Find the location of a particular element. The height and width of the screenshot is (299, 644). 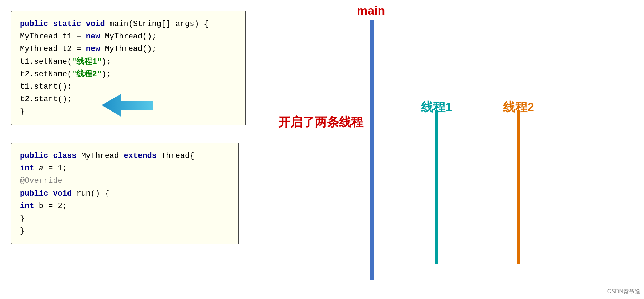

label-start-threads: 开启了两条线程 is located at coordinates (321, 122).